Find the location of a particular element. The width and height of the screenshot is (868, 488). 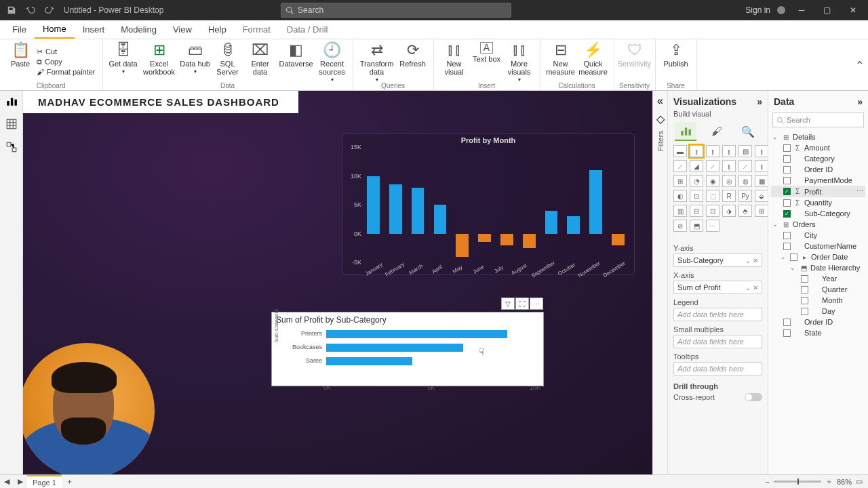

visual-type-15: ◎ is located at coordinates (729, 181).